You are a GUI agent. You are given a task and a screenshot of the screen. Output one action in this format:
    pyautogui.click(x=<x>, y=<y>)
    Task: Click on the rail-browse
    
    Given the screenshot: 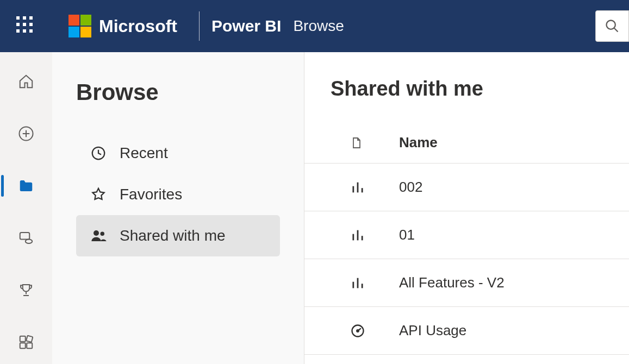 What is the action you would take?
    pyautogui.click(x=26, y=186)
    